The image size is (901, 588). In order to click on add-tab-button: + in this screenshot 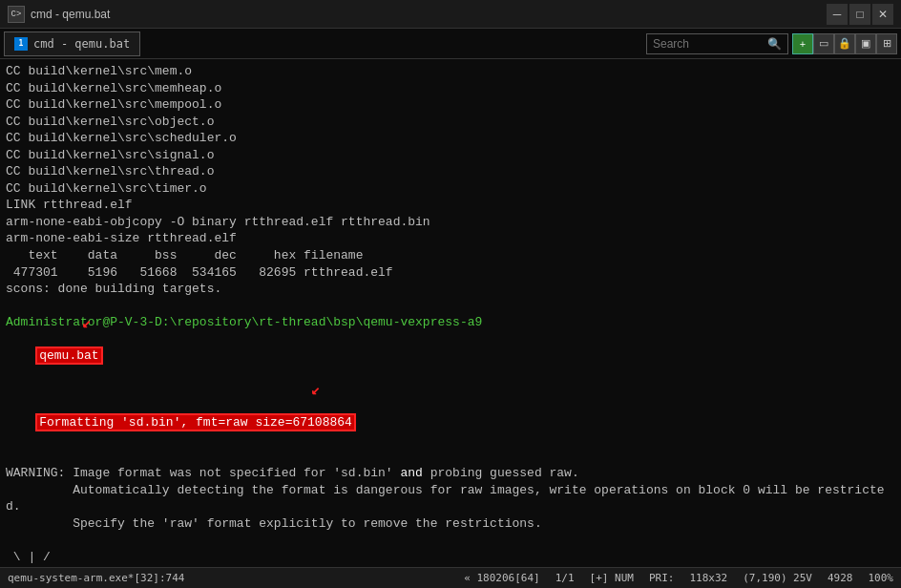, I will do `click(803, 44)`.